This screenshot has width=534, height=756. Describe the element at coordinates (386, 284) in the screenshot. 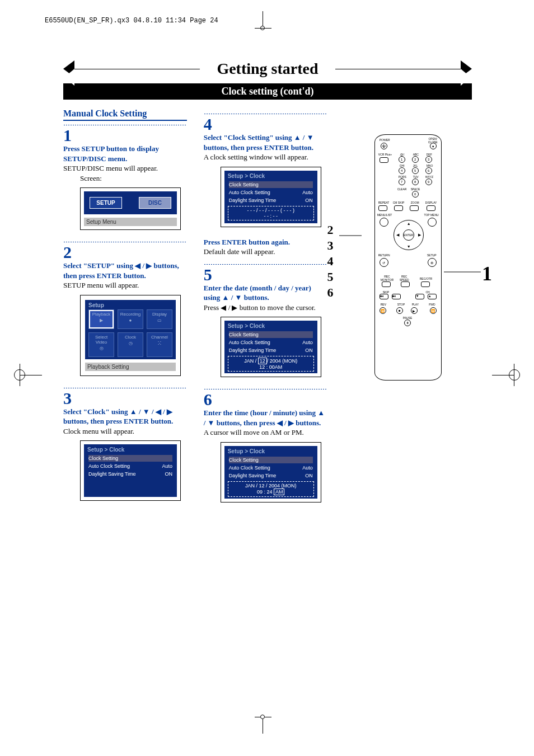

I see `recmonitor-button` at that location.